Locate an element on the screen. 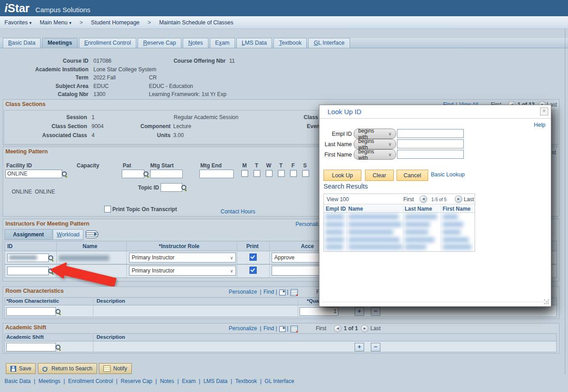 The width and height of the screenshot is (568, 392). breadcrumb-item-student-homepage: Student Homepage is located at coordinates (115, 23).